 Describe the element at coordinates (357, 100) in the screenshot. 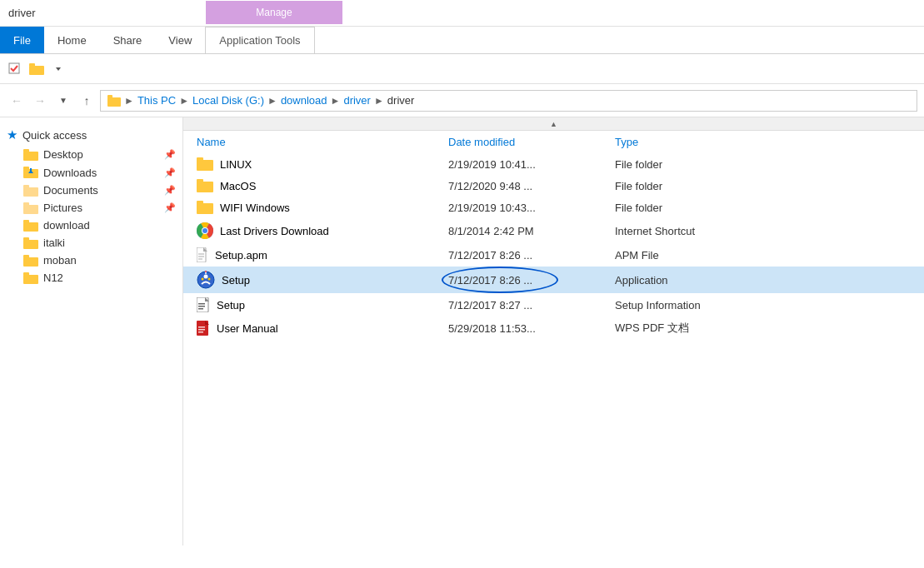

I see `breadcrumb-driver1: driver` at that location.